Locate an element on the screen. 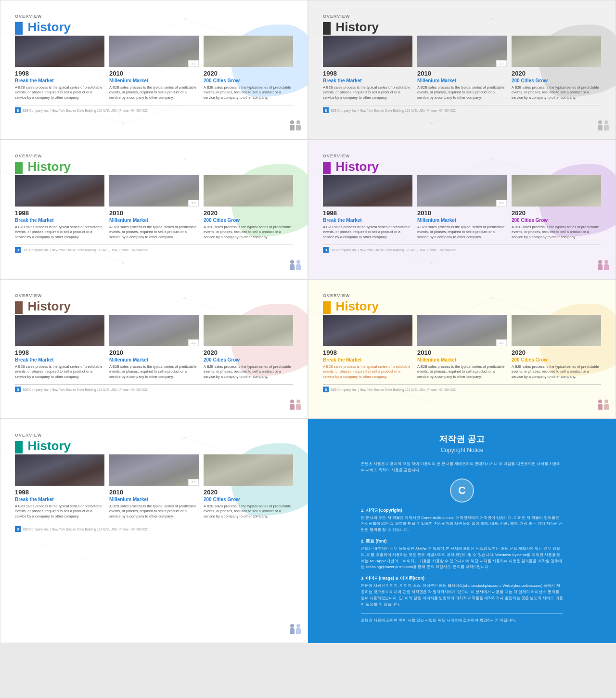 This screenshot has width=616, height=698. copyright-c-symbol: C is located at coordinates (462, 491).